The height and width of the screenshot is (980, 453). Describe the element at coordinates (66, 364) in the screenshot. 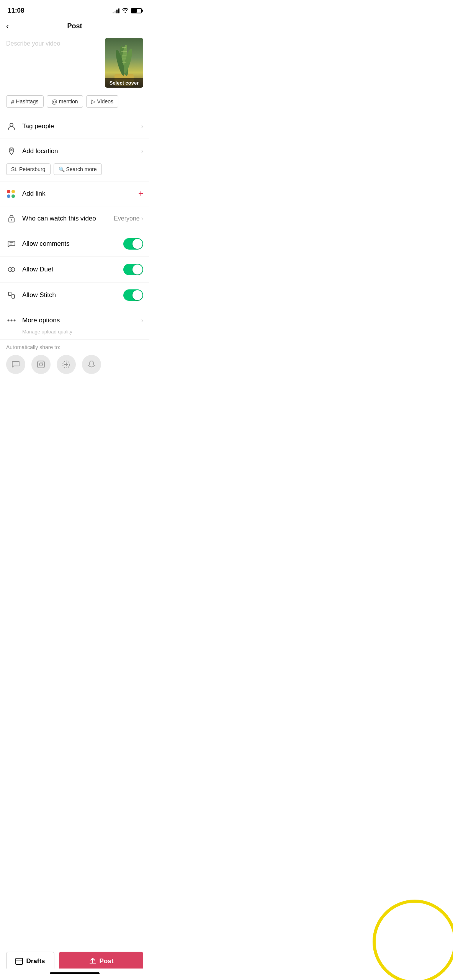

I see `share-tiktokplus-button` at that location.